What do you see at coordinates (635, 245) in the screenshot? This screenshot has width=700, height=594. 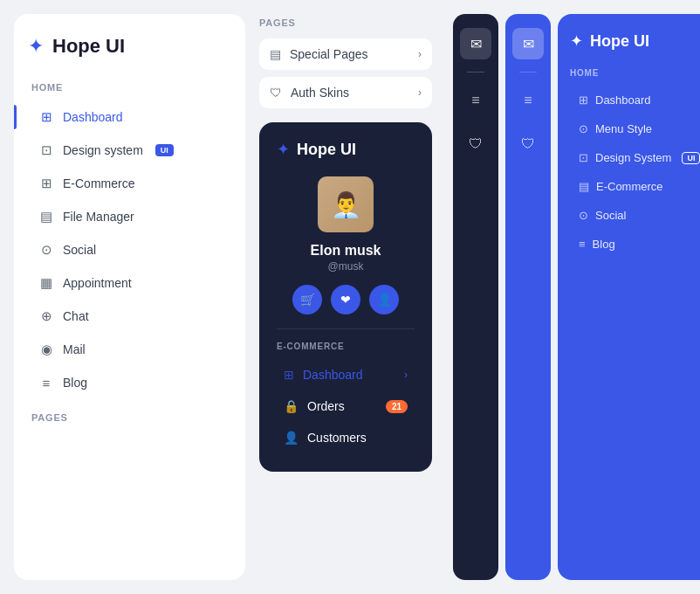 I see `blue-nav-blog: ≡ Blog ›` at bounding box center [635, 245].